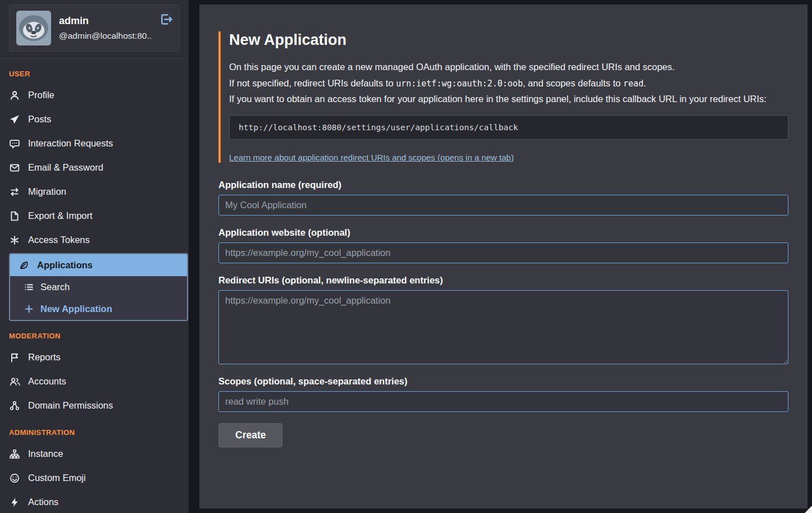 This screenshot has width=812, height=513. What do you see at coordinates (94, 28) in the screenshot?
I see `user-card: admin @admin@localhost:80...` at bounding box center [94, 28].